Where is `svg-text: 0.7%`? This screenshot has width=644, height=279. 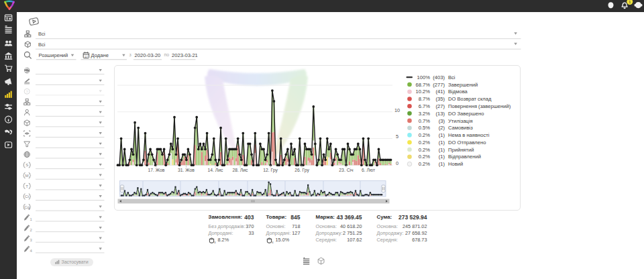 svg-text: 0.7% is located at coordinates (425, 121).